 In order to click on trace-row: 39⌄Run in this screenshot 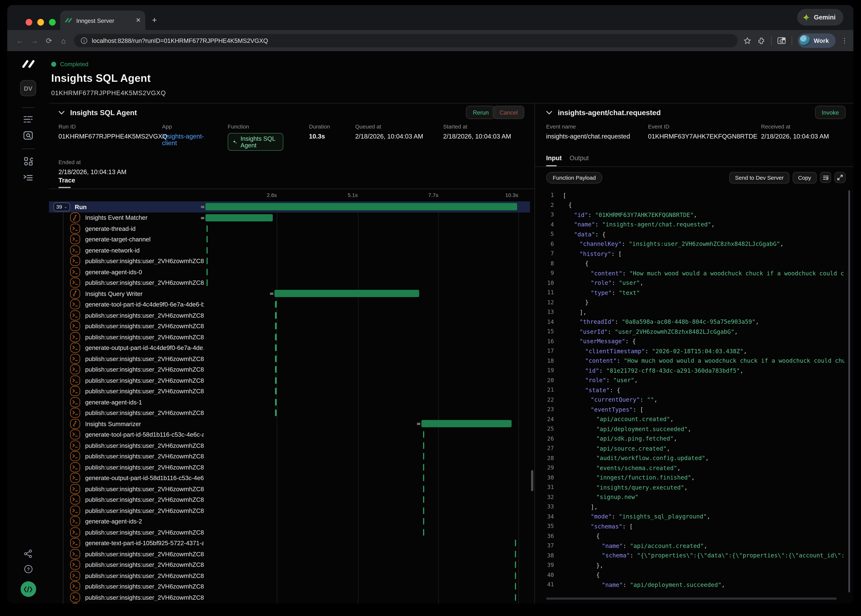, I will do `click(290, 207)`.